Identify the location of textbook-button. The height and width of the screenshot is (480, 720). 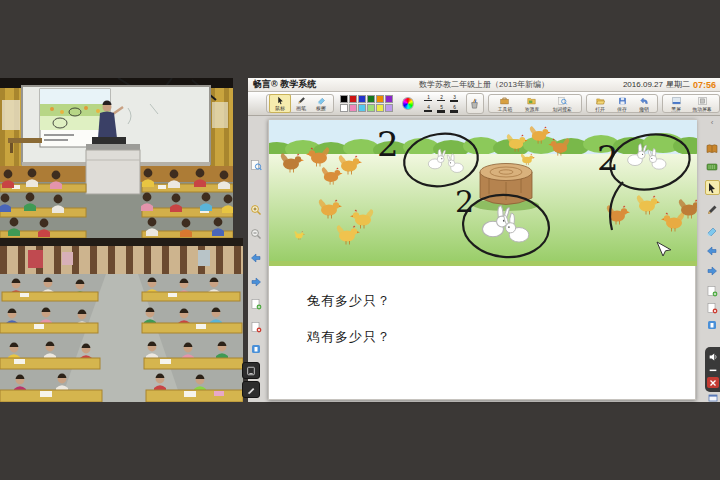
(712, 148).